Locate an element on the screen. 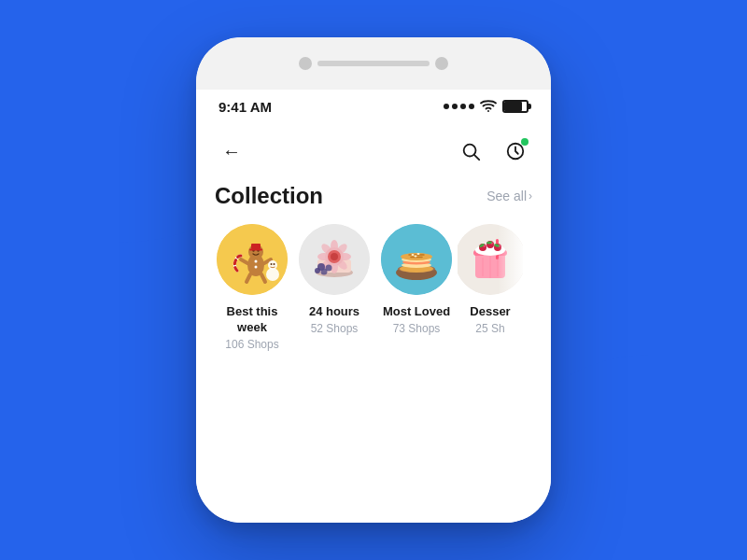 The image size is (747, 560). notch-bar is located at coordinates (374, 63).